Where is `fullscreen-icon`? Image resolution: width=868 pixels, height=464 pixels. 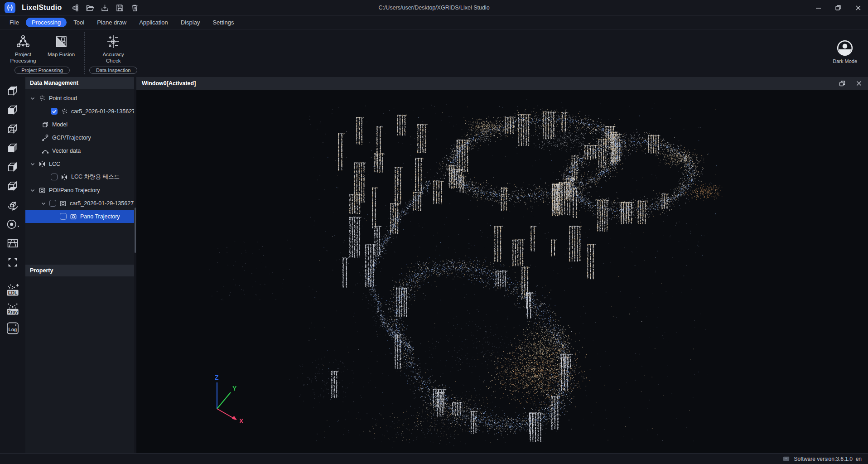 fullscreen-icon is located at coordinates (13, 262).